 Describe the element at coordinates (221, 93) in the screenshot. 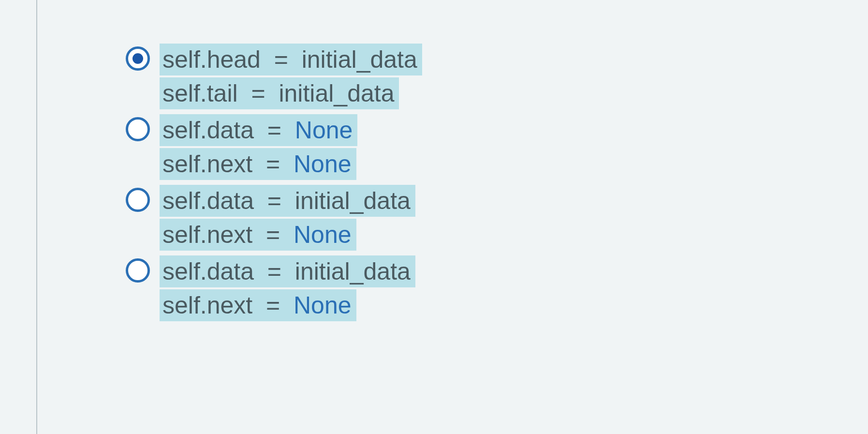

I see `code-text: self.tail =` at that location.